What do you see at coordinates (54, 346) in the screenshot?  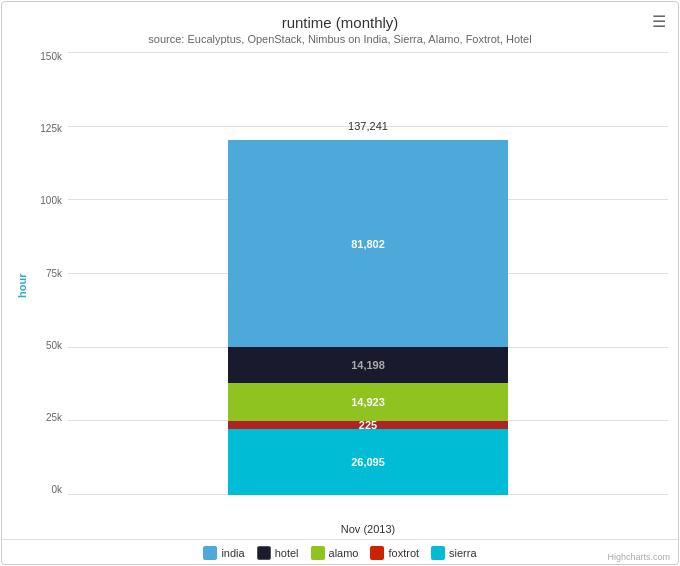 I see `y-tick: 50k` at bounding box center [54, 346].